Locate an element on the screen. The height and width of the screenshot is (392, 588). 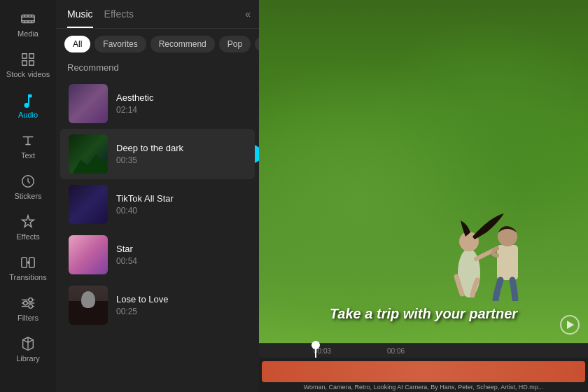
track-title: Deep to the dark is located at coordinates (181, 148).